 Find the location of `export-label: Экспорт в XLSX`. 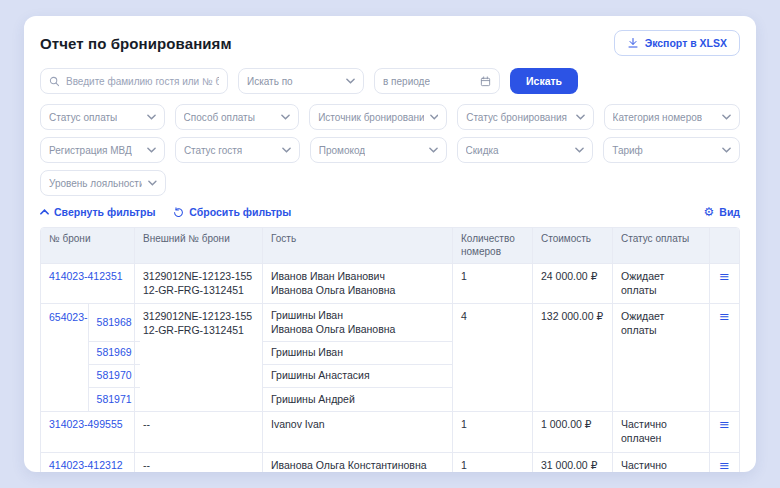

export-label: Экспорт в XLSX is located at coordinates (686, 43).